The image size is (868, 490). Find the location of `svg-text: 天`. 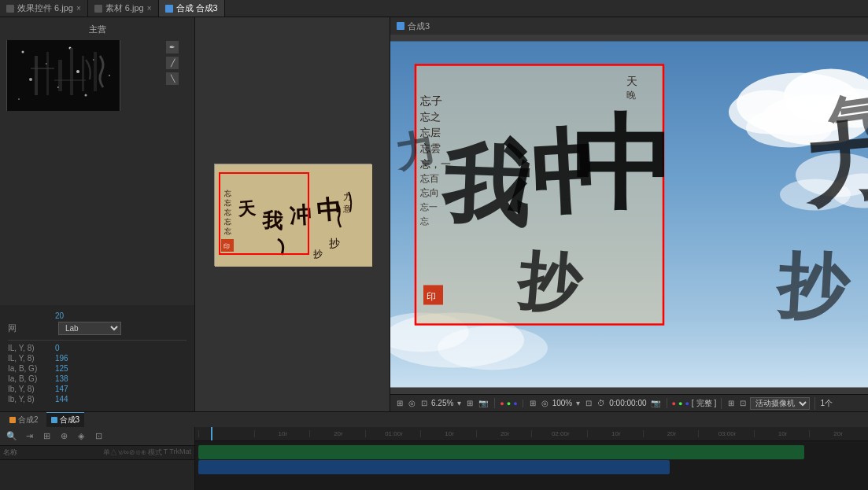

svg-text: 天 is located at coordinates (632, 82).